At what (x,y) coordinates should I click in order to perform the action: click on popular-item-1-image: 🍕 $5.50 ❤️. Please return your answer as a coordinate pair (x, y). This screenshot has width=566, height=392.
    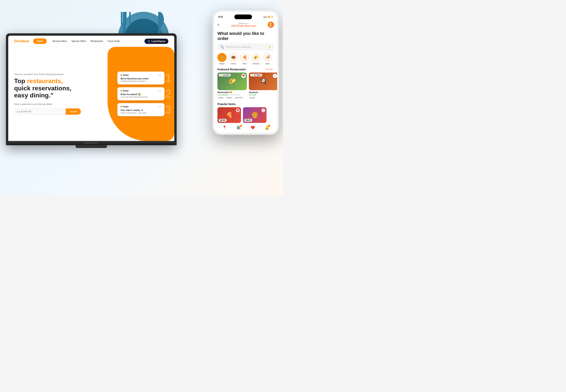
    Looking at the image, I should click on (229, 115).